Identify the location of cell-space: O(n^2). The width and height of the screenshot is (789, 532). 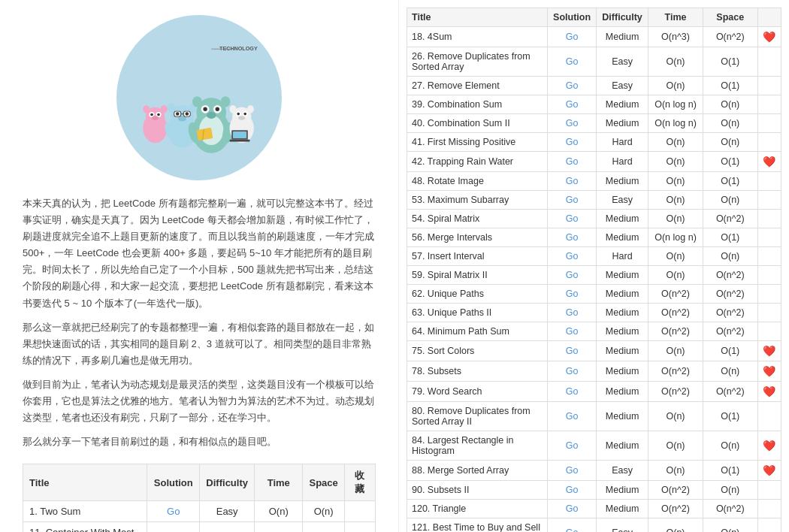
(730, 332).